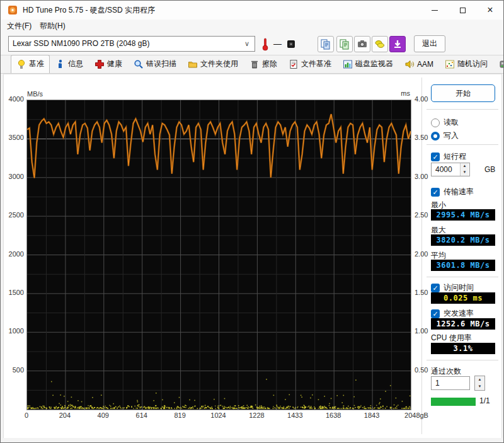  I want to click on burst-rate-row: ✓ 突发速率, so click(452, 314).